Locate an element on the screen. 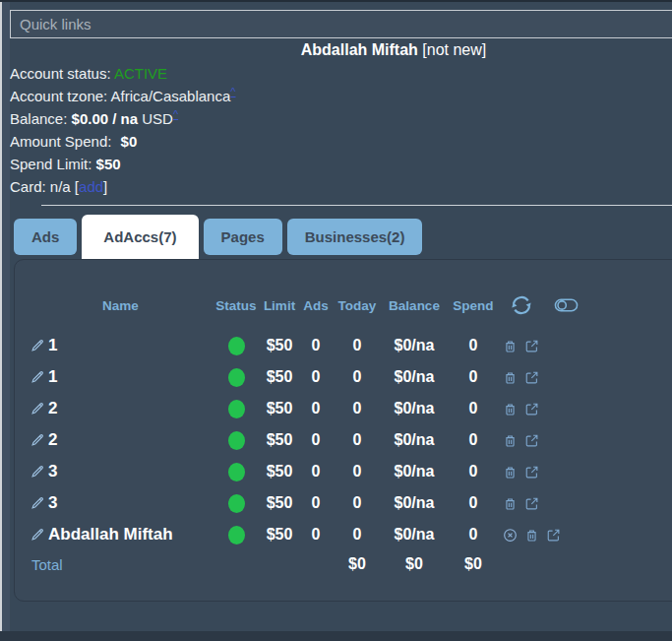 The height and width of the screenshot is (641, 672). left-scrollbar is located at coordinates (5, 321).